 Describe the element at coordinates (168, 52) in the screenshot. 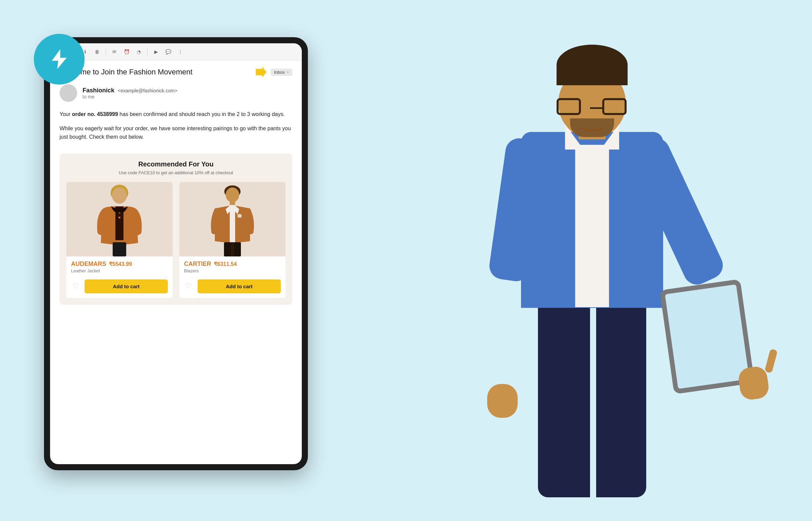

I see `chat-icon: 💬` at that location.